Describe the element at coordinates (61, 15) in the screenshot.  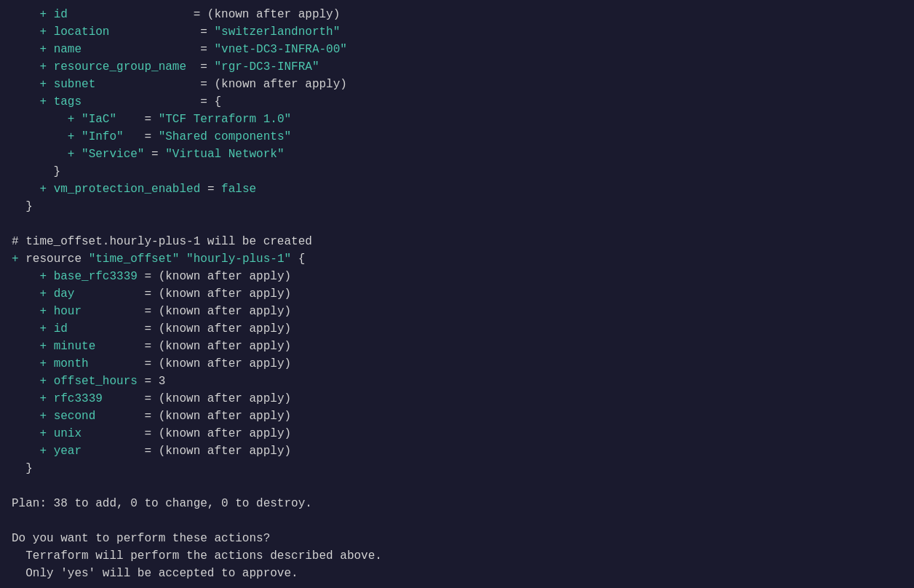
I see `key-id: id` at that location.